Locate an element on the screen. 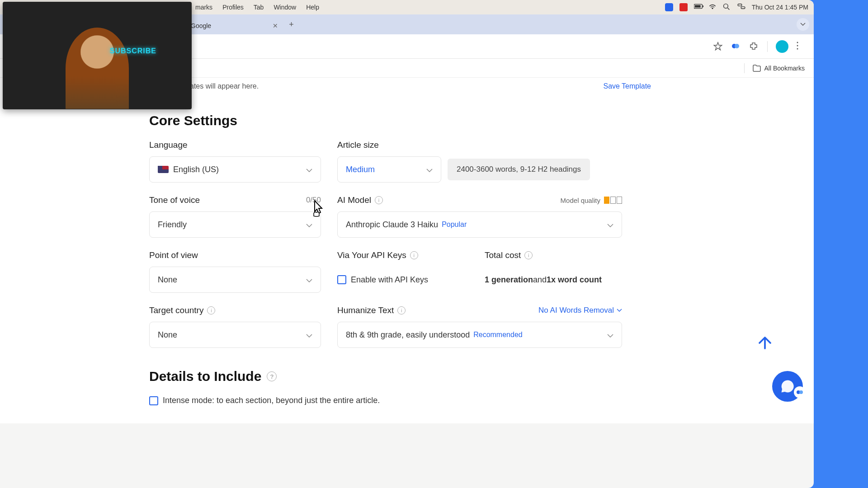 The image size is (868, 488). humanize-value: 8th & 9th grade, easily understood is located at coordinates (408, 335).